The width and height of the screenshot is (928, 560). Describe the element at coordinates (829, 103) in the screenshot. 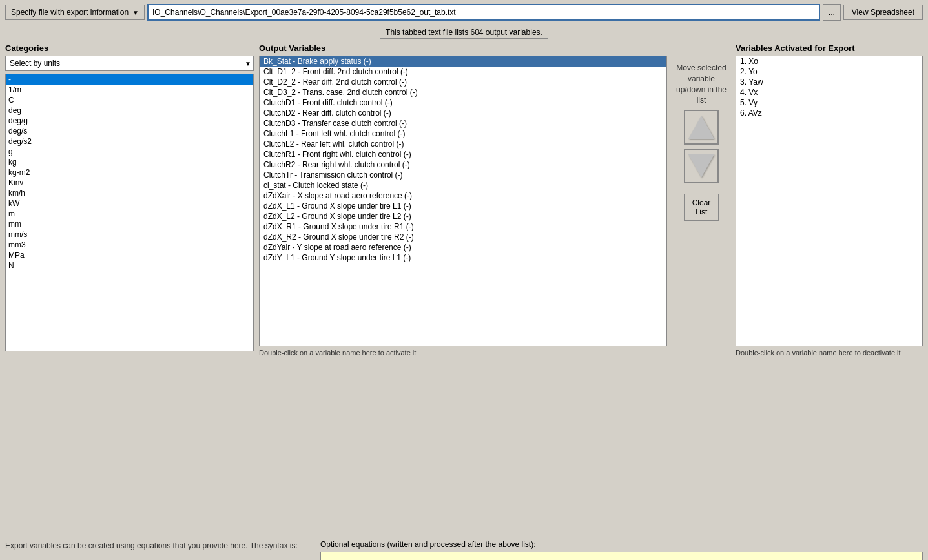

I see `list-item: 5. Vy` at that location.